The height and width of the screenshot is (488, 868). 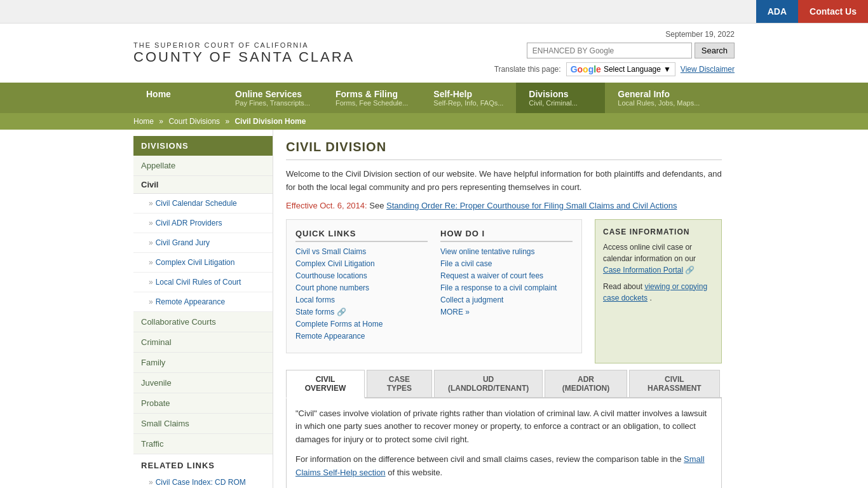 I want to click on nav-item-home: Home, so click(x=178, y=98).